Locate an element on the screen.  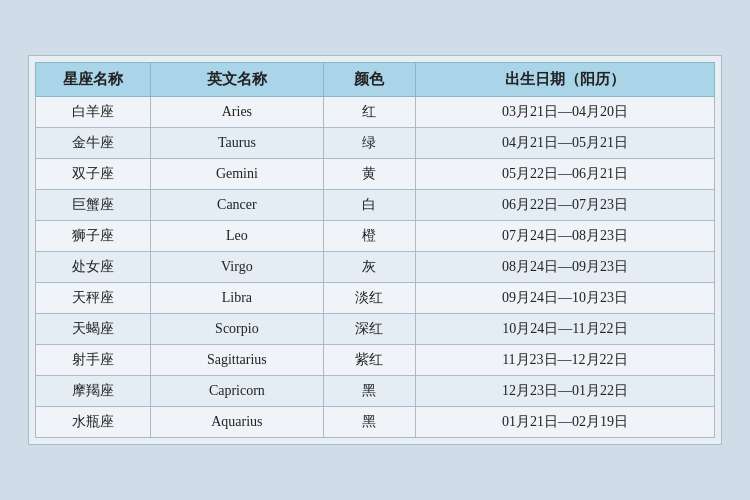
cell-zh: 天蝎座 is located at coordinates (94, 330).